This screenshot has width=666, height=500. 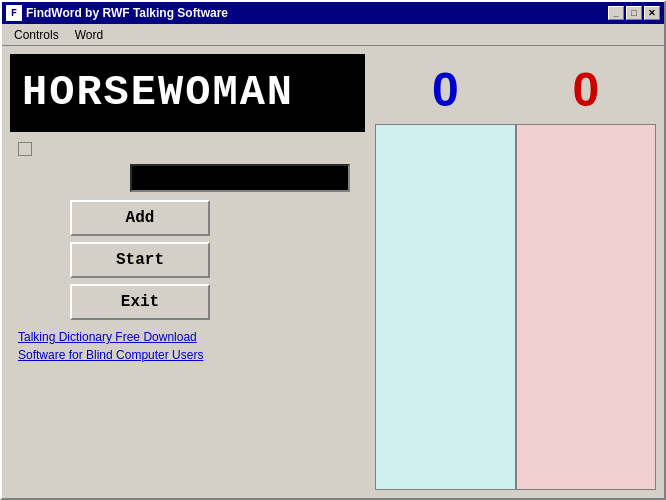 What do you see at coordinates (140, 302) in the screenshot?
I see `exit-button: Exit` at bounding box center [140, 302].